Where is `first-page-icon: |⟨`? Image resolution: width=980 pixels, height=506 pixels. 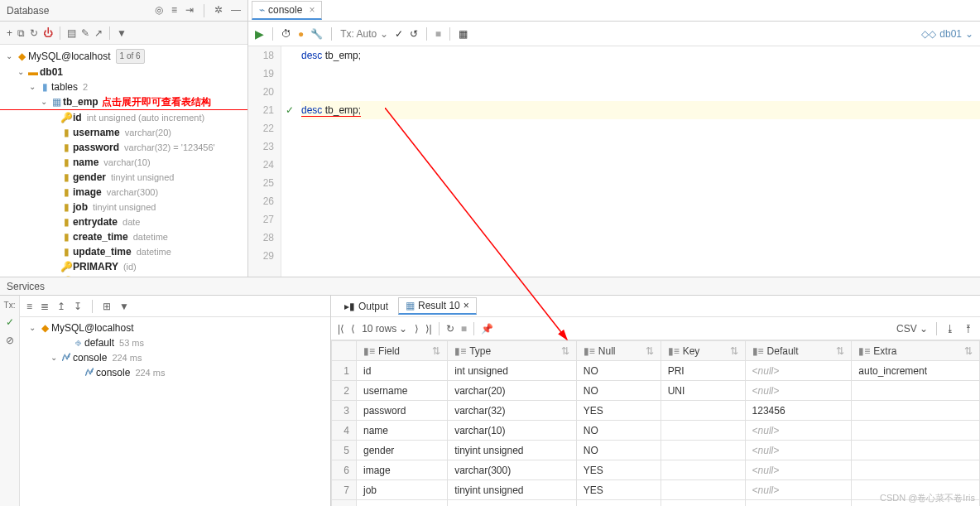 first-page-icon: |⟨ is located at coordinates (341, 329).